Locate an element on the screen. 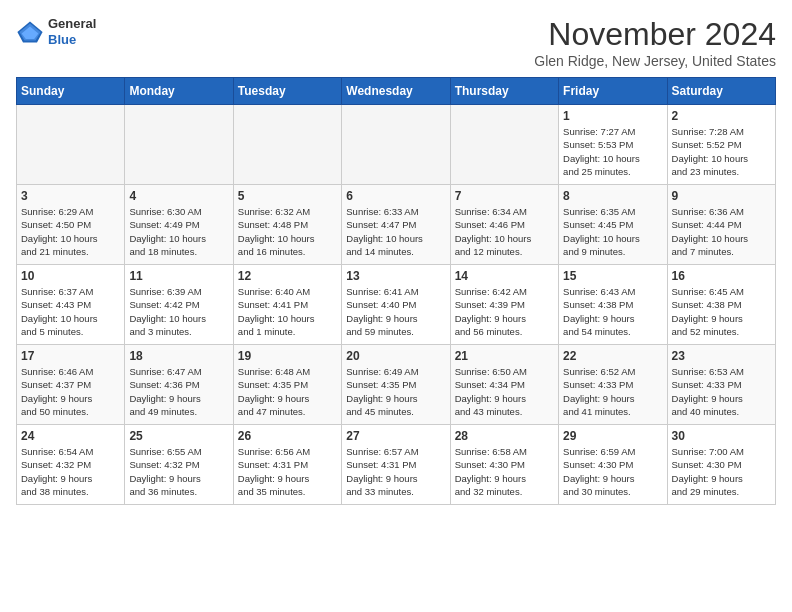 This screenshot has height=612, width=792. calendar-cell: 14Sunrise: 6:42 AM Sunset: 4:39 PM Dayli… is located at coordinates (504, 305).